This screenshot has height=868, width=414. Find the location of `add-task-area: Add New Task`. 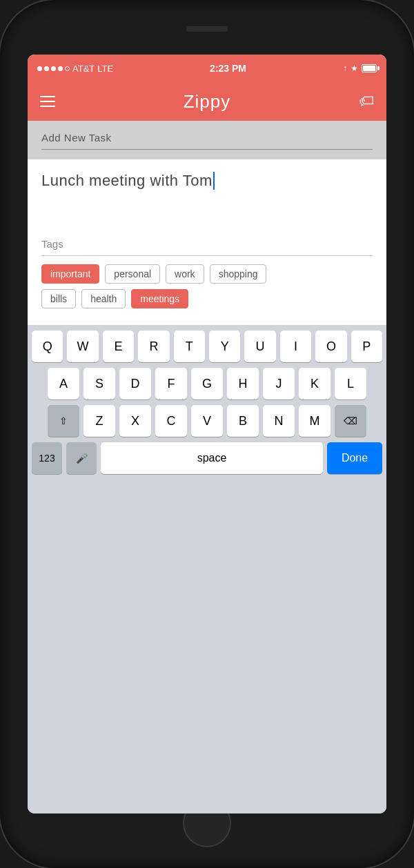

add-task-area: Add New Task is located at coordinates (207, 140).